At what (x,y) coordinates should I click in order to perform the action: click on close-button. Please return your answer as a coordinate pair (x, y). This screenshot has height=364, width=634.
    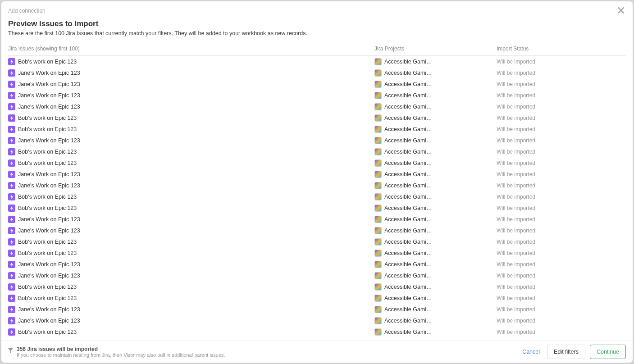
    Looking at the image, I should click on (621, 11).